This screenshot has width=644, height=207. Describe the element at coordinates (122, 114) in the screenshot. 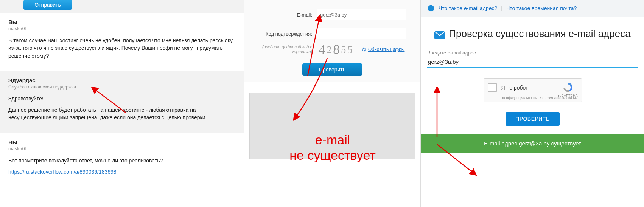

I see `message-text: Данное решение не будет работать на наше…` at that location.